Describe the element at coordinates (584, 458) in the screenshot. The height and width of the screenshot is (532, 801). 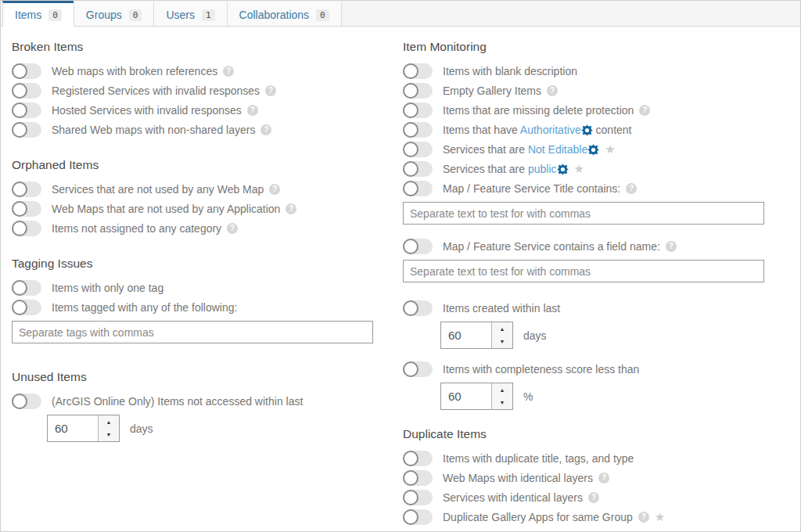
I see `toggle-row-duplicate-title-tags-type: Items with duplicate title, tags, and ty…` at that location.